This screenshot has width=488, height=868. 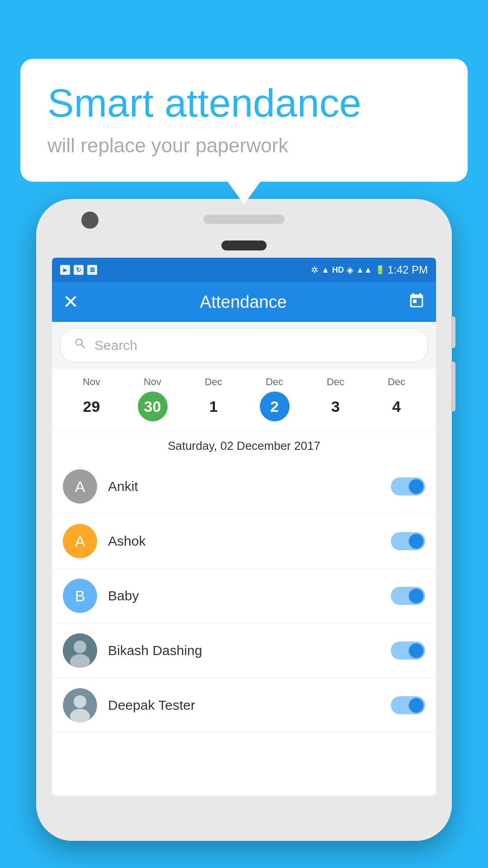 I want to click on date-nov-30: Nov 30, so click(x=153, y=399).